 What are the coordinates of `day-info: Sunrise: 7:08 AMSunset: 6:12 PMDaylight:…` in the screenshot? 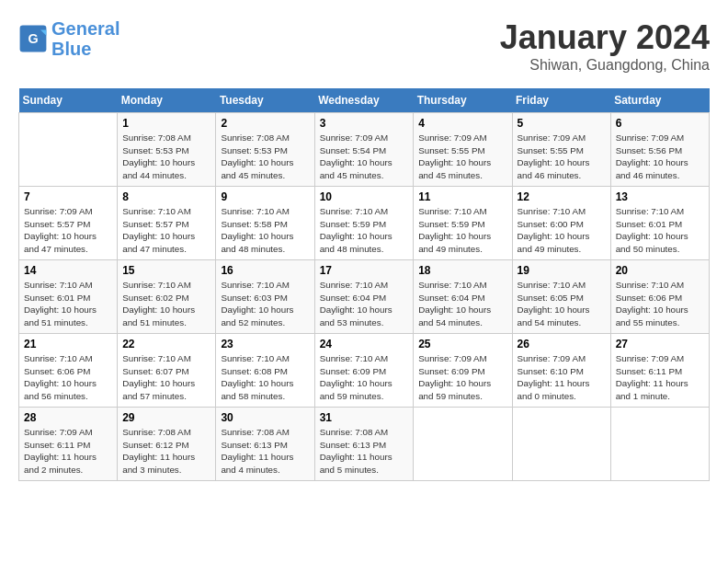 It's located at (166, 451).